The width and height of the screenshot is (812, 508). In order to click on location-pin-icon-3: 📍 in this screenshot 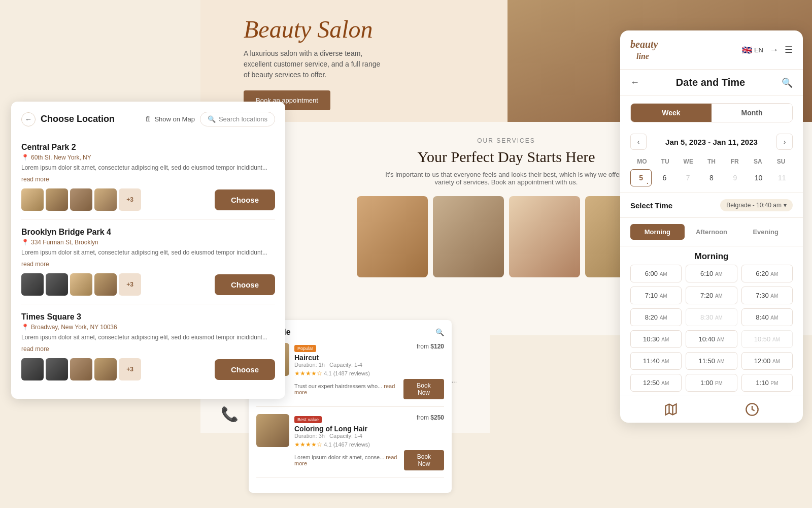, I will do `click(25, 327)`.